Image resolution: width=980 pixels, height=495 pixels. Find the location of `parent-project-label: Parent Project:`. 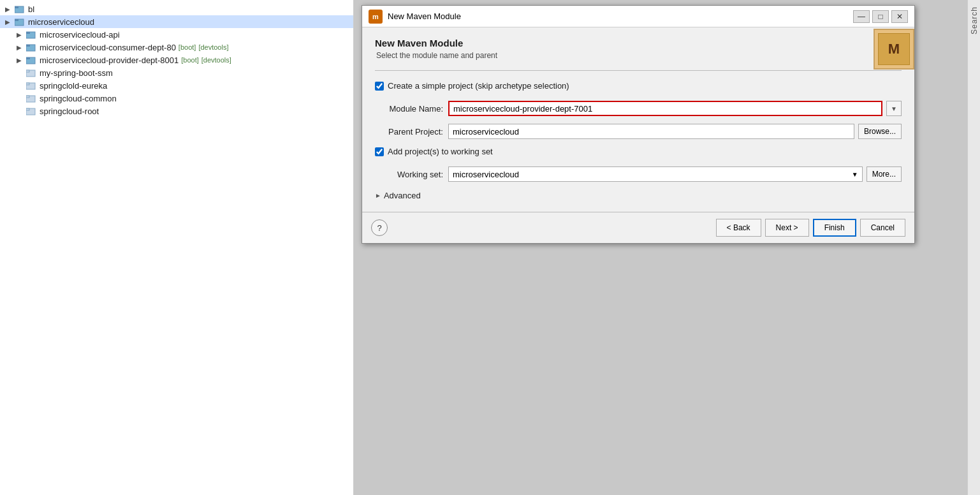

parent-project-label: Parent Project: is located at coordinates (412, 131).